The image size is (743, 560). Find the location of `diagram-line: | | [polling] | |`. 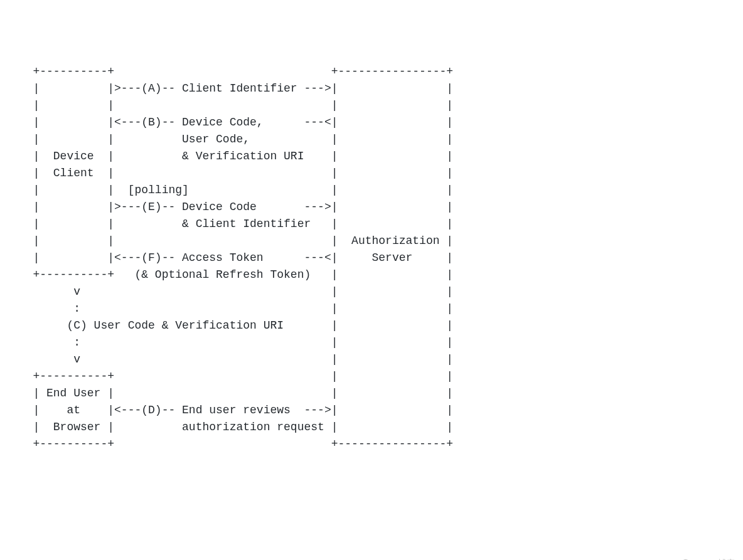

diagram-line: | | [polling] | | is located at coordinates (233, 190).